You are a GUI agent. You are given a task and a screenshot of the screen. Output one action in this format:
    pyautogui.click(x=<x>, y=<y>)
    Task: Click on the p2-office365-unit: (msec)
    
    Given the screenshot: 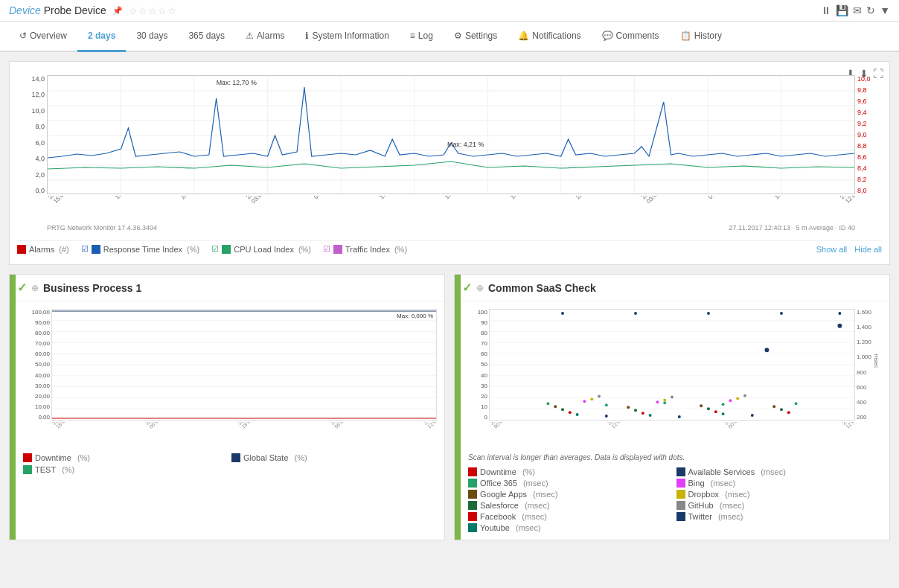 What is the action you would take?
    pyautogui.click(x=536, y=483)
    